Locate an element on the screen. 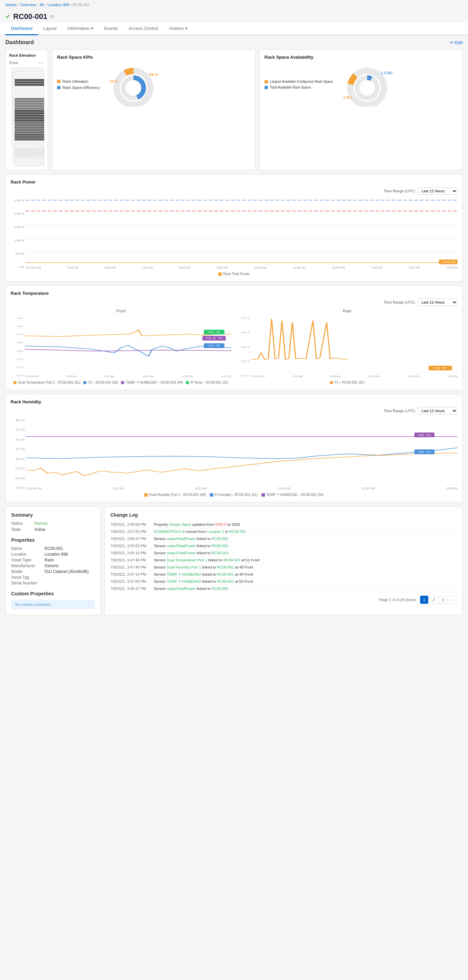 The height and width of the screenshot is (980, 468). page-btn-1: 1 is located at coordinates (424, 600).